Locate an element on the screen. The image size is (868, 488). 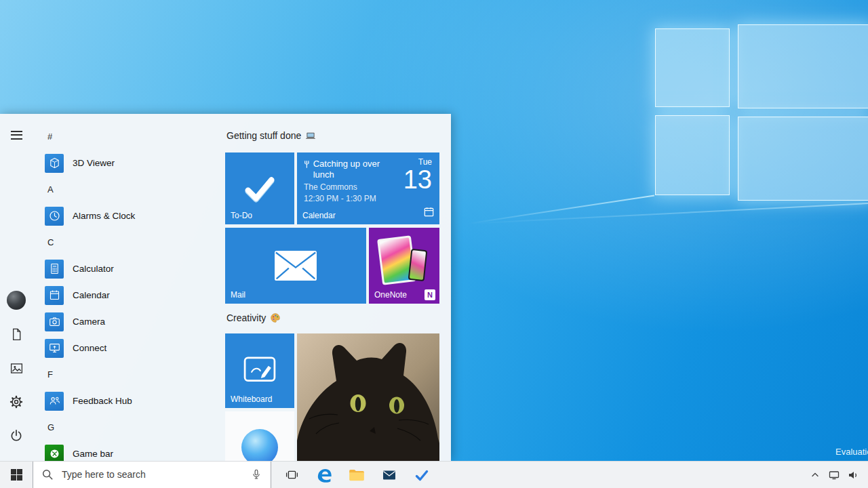
section-label: F is located at coordinates (49, 374).